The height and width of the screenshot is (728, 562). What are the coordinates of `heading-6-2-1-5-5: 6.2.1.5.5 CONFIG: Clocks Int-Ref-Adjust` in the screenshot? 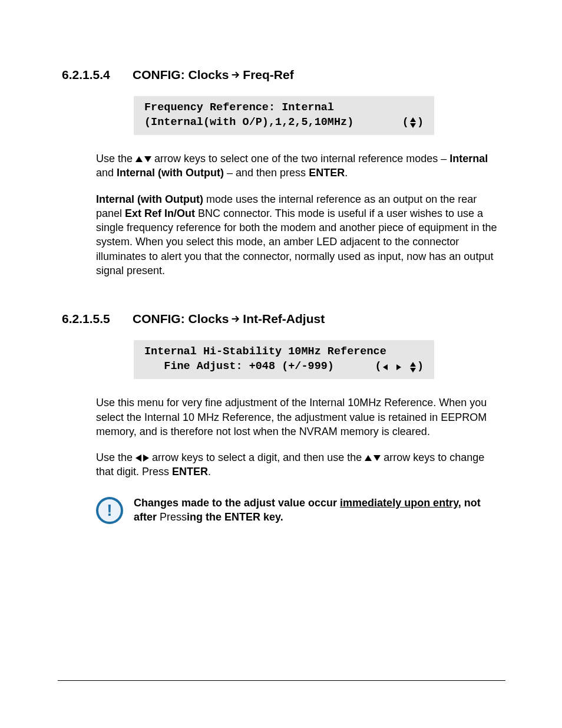 It's located at (283, 319).